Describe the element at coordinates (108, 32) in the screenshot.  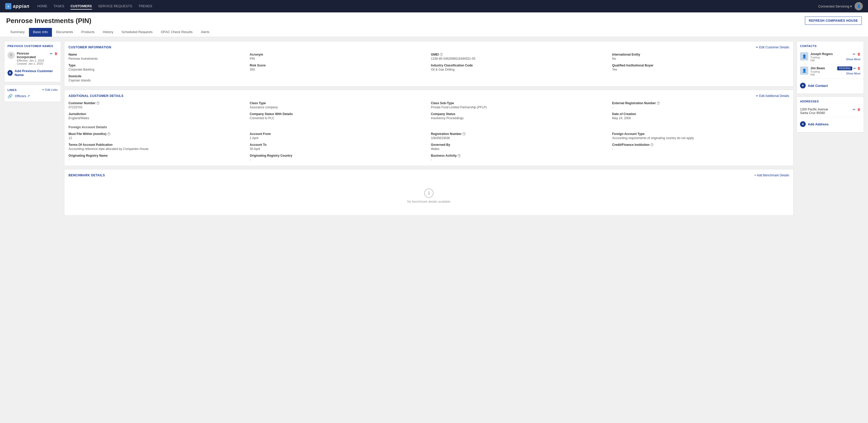
I see `tab-history: History` at that location.